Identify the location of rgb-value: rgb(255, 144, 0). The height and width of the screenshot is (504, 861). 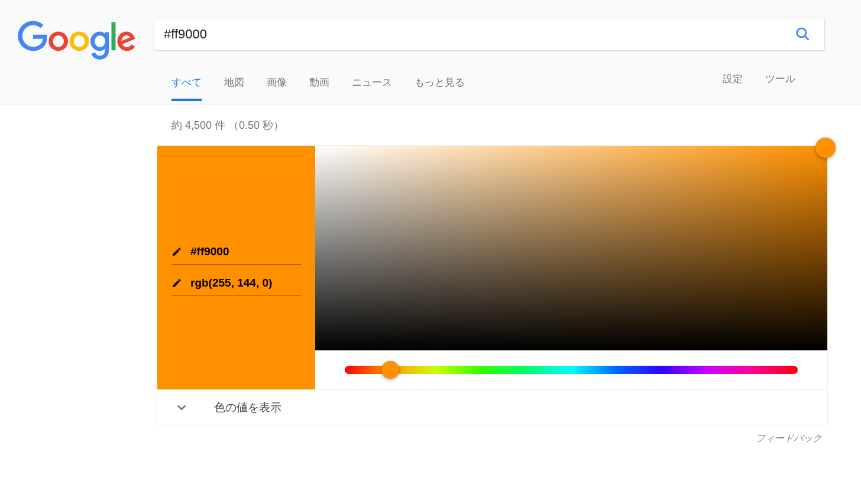
(231, 283).